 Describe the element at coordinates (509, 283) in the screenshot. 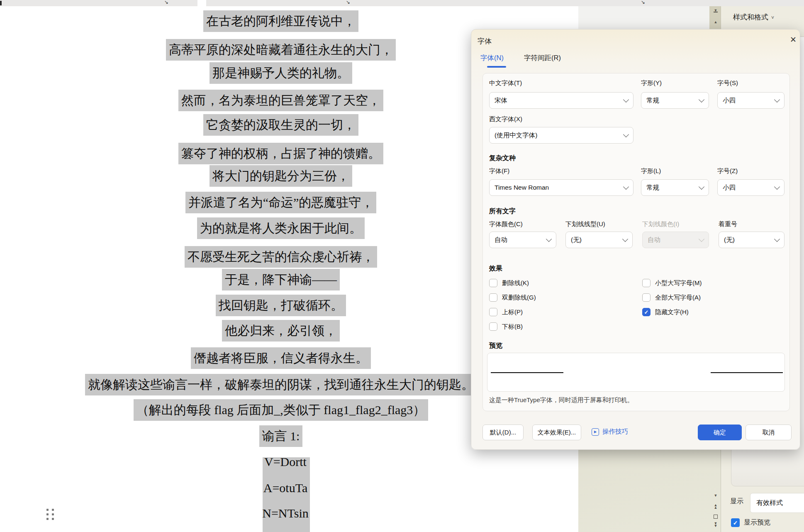

I see `checkbox-strikethrough: 删除线(K)` at that location.